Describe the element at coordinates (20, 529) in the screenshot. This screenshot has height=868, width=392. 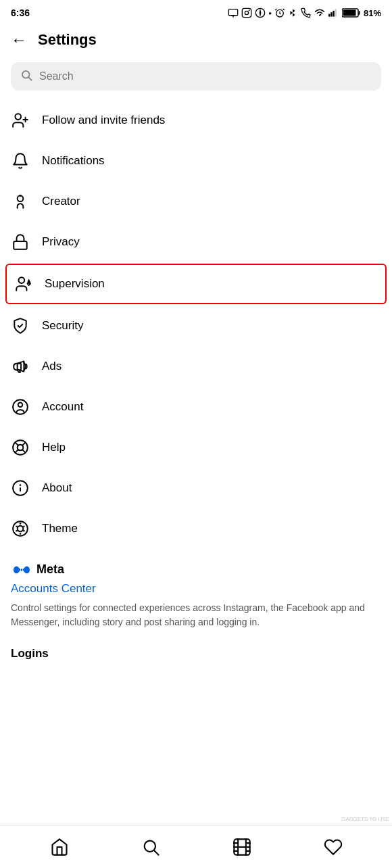
I see `palette-icon` at that location.